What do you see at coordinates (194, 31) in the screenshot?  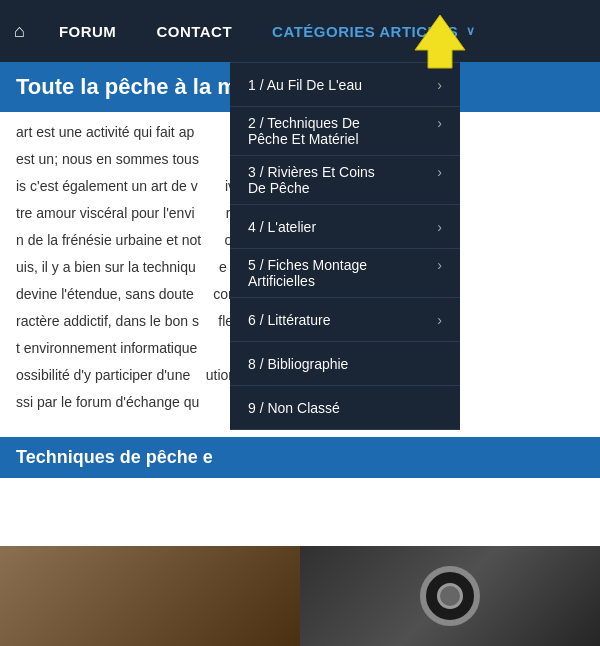 I see `contact-nav-item: CONTACT` at bounding box center [194, 31].